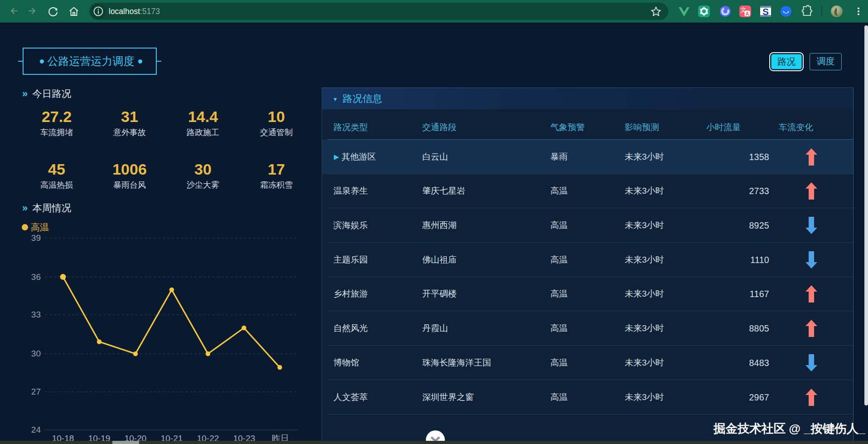 Image resolution: width=868 pixels, height=444 pixels. I want to click on svg-text: 24, so click(36, 430).